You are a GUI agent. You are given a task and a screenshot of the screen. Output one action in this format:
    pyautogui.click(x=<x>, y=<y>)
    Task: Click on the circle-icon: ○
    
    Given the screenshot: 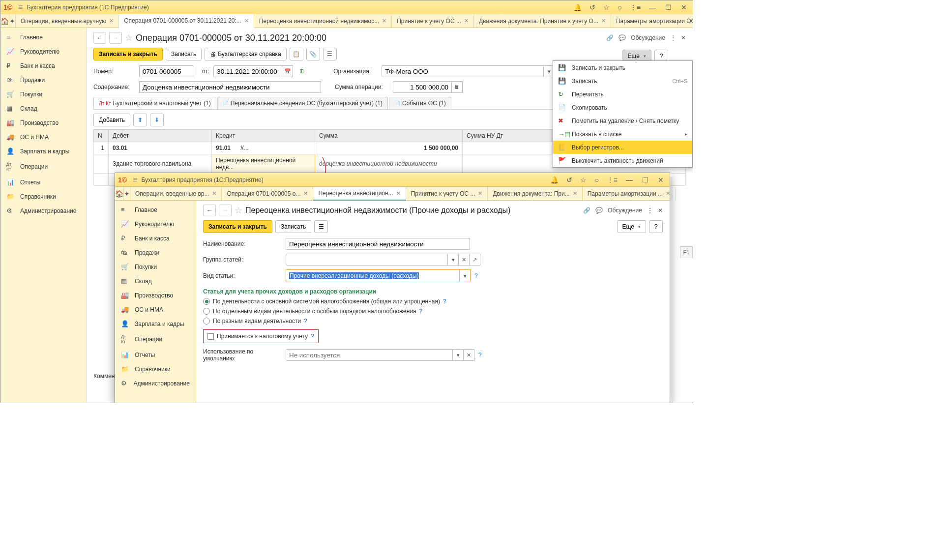 What is the action you would take?
    pyautogui.click(x=596, y=180)
    